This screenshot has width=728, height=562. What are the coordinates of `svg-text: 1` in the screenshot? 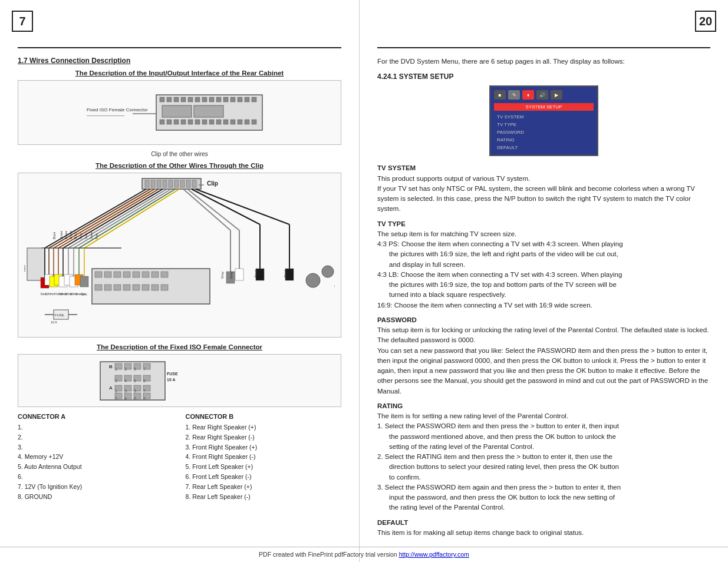 It's located at (116, 391).